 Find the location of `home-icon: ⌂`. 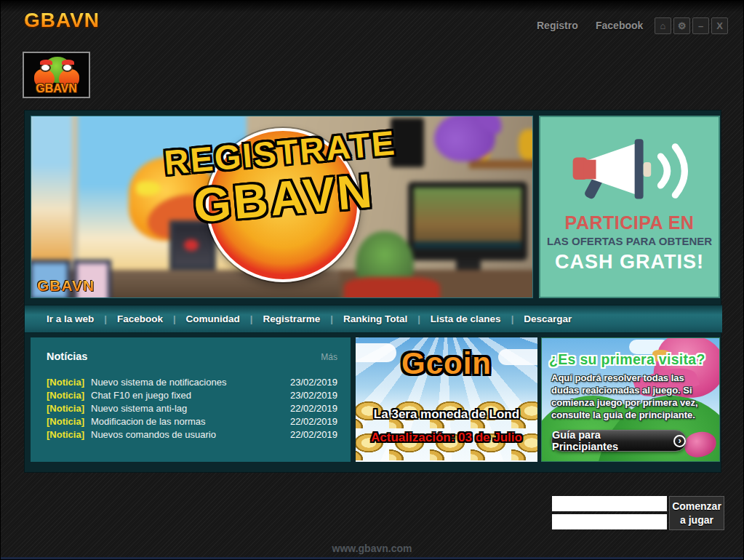

home-icon: ⌂ is located at coordinates (663, 26).